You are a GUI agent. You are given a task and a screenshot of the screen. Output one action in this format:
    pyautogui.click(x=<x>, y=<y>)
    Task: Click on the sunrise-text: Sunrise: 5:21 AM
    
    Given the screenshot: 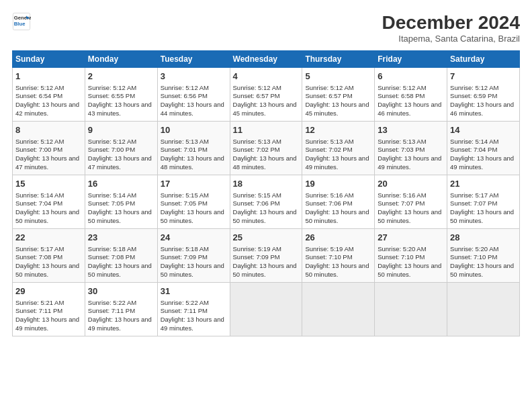 What is the action you would take?
    pyautogui.click(x=40, y=302)
    